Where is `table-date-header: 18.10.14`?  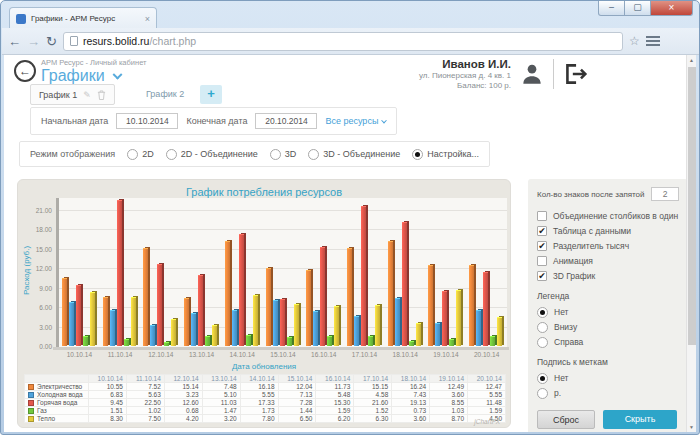
table-date-header: 18.10.14 is located at coordinates (411, 379).